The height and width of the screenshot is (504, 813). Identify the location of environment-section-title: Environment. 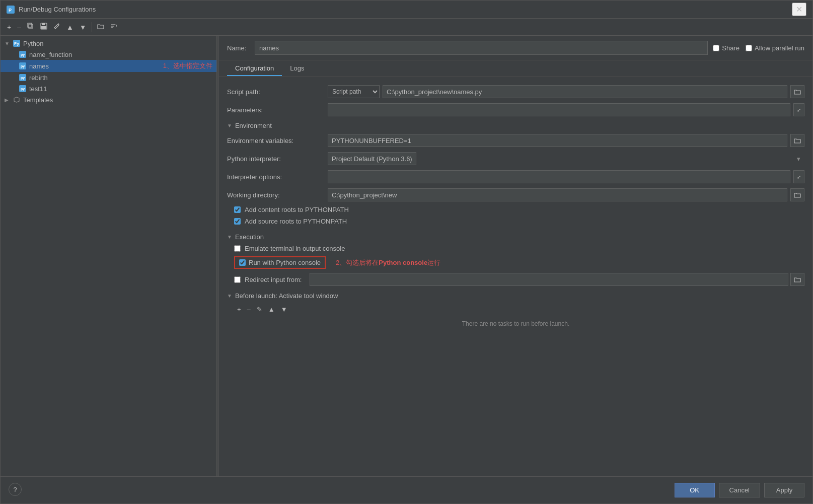
(254, 126).